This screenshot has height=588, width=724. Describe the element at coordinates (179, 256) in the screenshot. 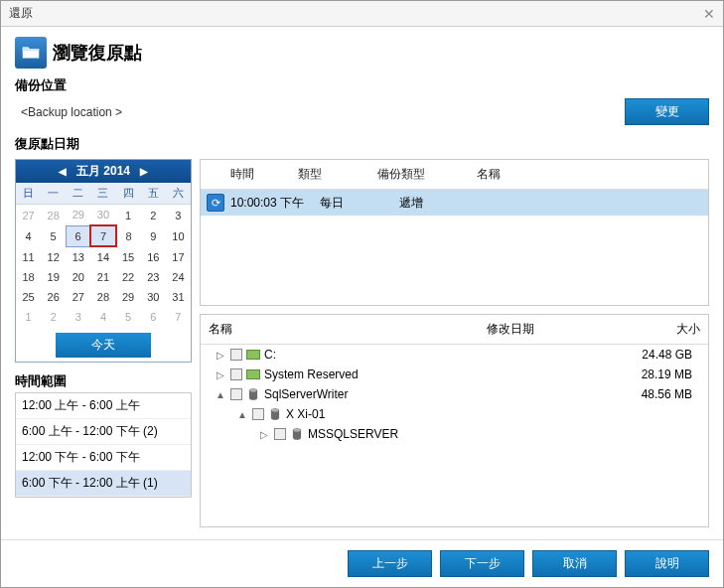

I see `cal-day: 17` at that location.